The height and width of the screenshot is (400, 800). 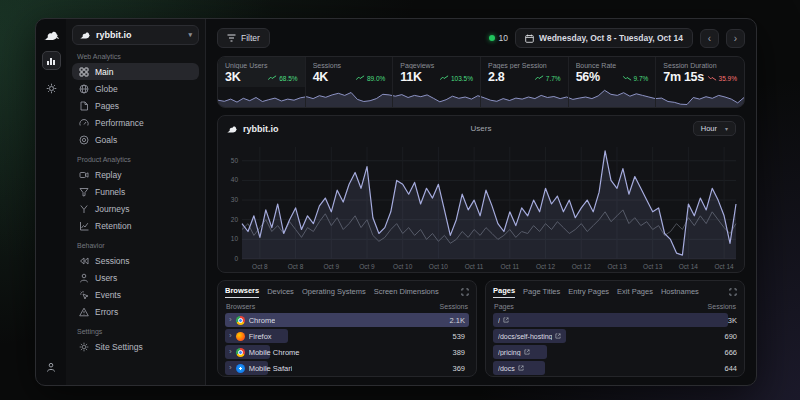 What do you see at coordinates (613, 72) in the screenshot?
I see `stat-bounce-rate: Bounce Rate 56% 9.7%` at bounding box center [613, 72].